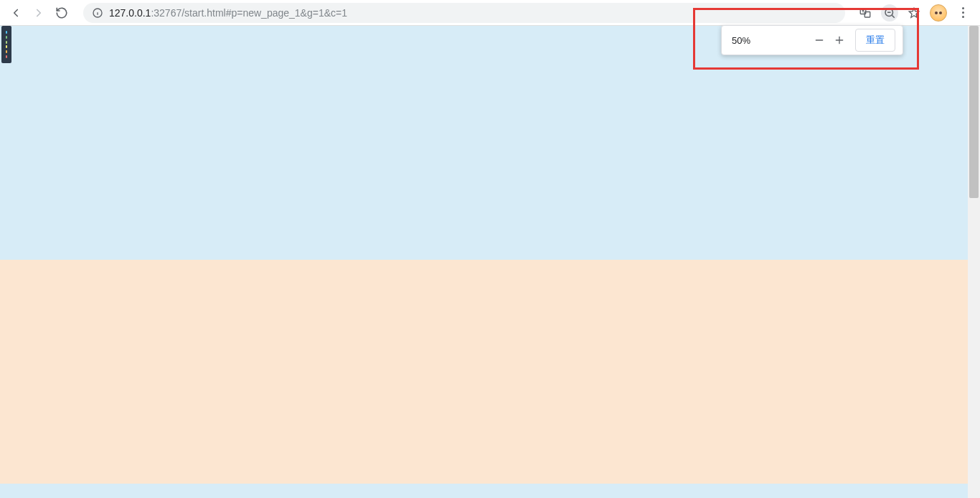 The height and width of the screenshot is (498, 980). I want to click on browser-toolbar: 127.0.0.1:32767/start.html#p=new_page_1&…, so click(490, 13).